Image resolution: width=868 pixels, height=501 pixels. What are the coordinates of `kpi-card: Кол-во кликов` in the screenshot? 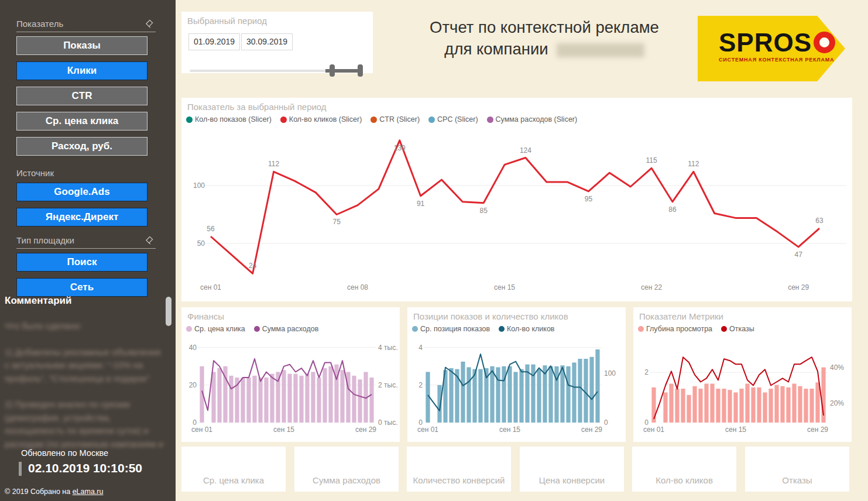 It's located at (684, 469).